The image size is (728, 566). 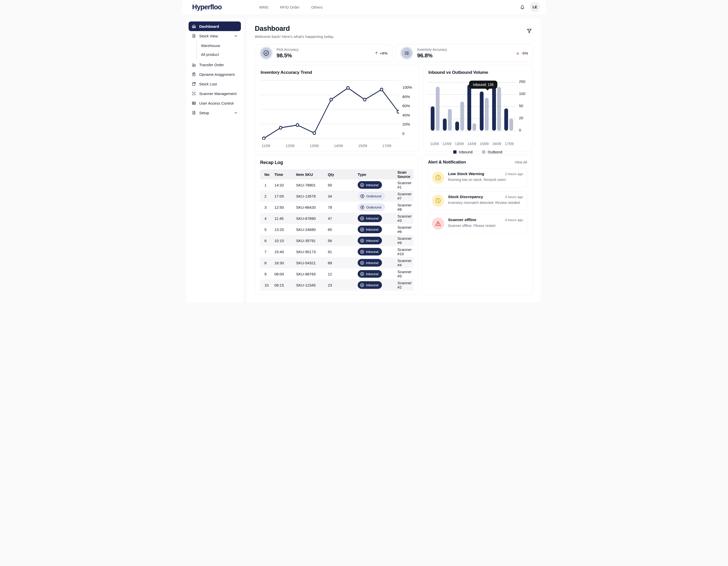 What do you see at coordinates (330, 144) in the screenshot?
I see `line-chart-x-axis: 11/0912/0913/0914/0915/0917/09` at bounding box center [330, 144].